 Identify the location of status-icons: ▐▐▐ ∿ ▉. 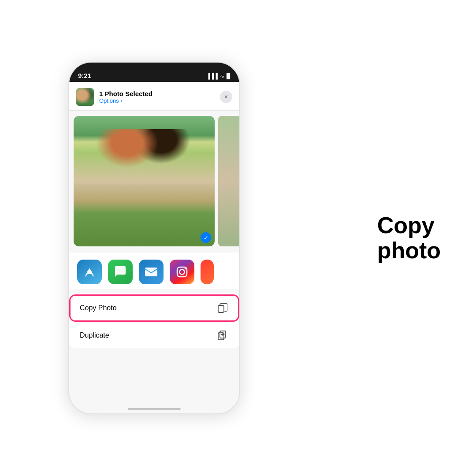
(219, 76).